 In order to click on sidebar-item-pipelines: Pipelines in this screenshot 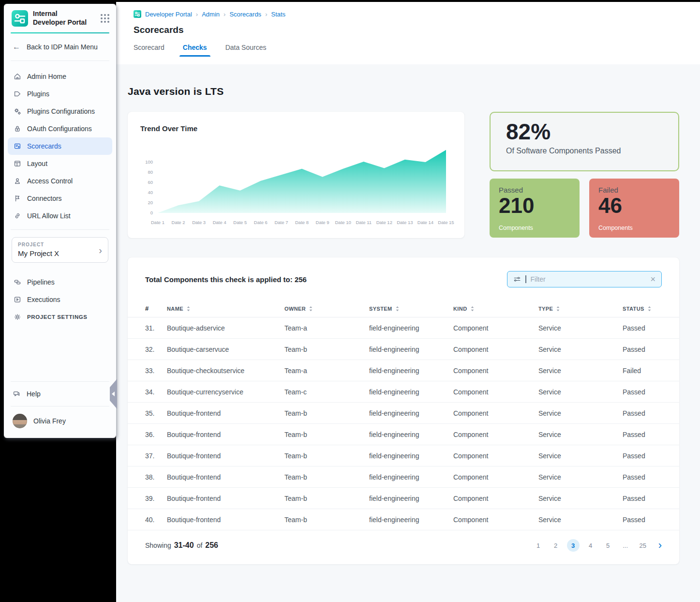, I will do `click(60, 282)`.